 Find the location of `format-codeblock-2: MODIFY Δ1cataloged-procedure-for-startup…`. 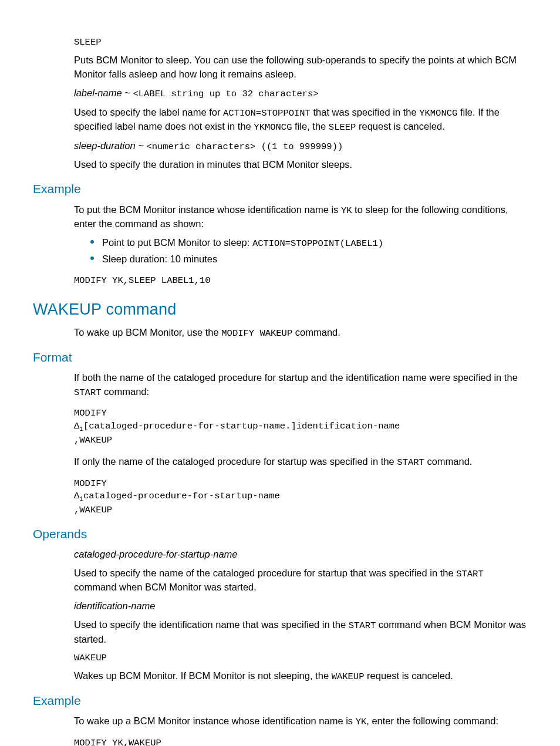

format-codeblock-2: MODIFY Δ1cataloged-procedure-for-startup… is located at coordinates (301, 498).